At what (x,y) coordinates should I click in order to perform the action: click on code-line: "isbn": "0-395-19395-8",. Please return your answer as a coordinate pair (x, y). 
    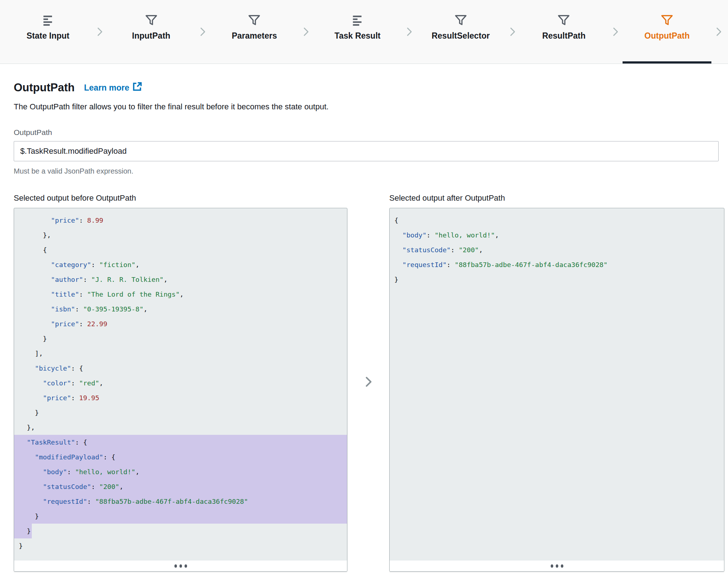
    Looking at the image, I should click on (181, 309).